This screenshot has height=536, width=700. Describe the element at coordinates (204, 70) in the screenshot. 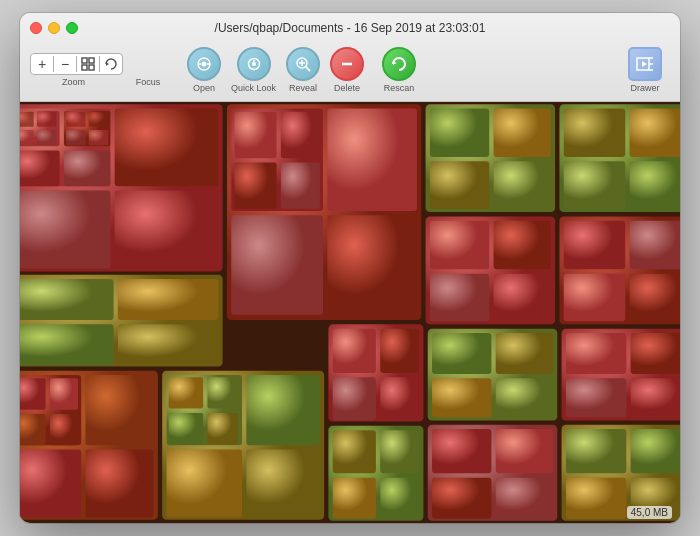

I see `open-button: Open` at that location.